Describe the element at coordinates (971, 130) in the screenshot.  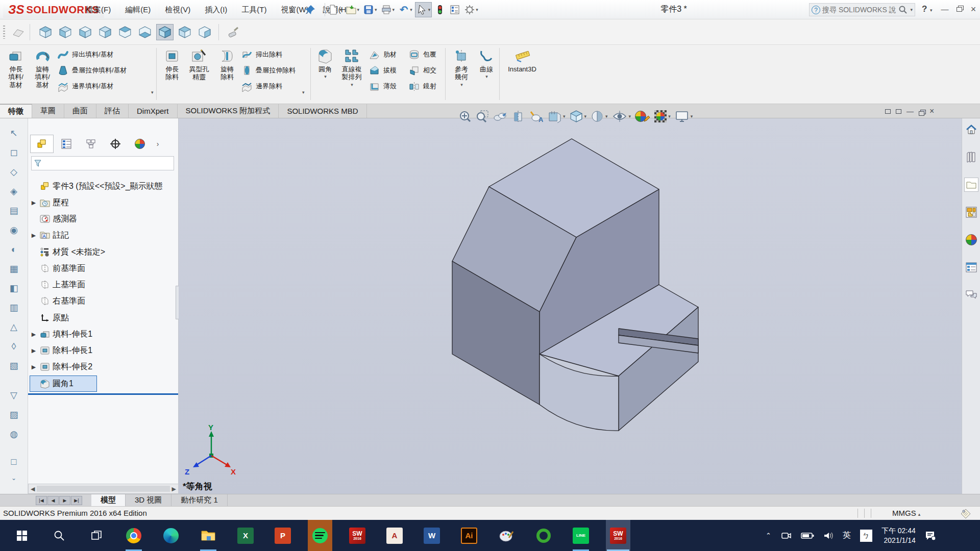
I see `resources-home-icon` at that location.